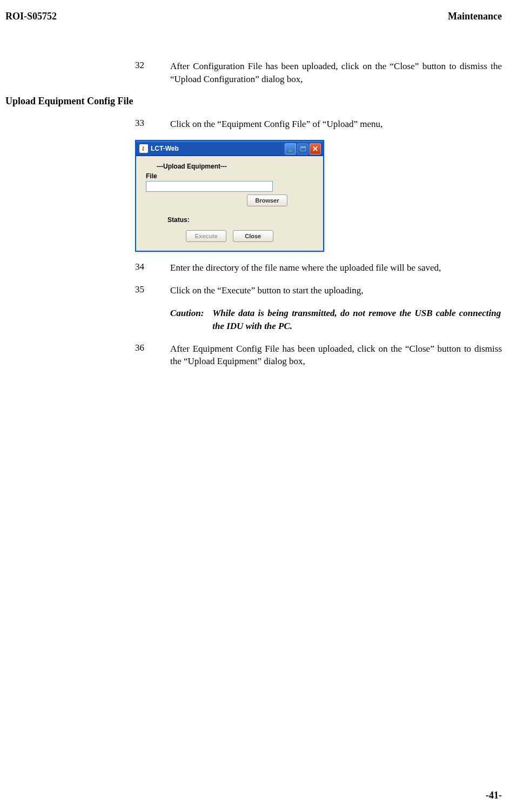  What do you see at coordinates (475, 16) in the screenshot?
I see `section-name: Maintenance` at bounding box center [475, 16].